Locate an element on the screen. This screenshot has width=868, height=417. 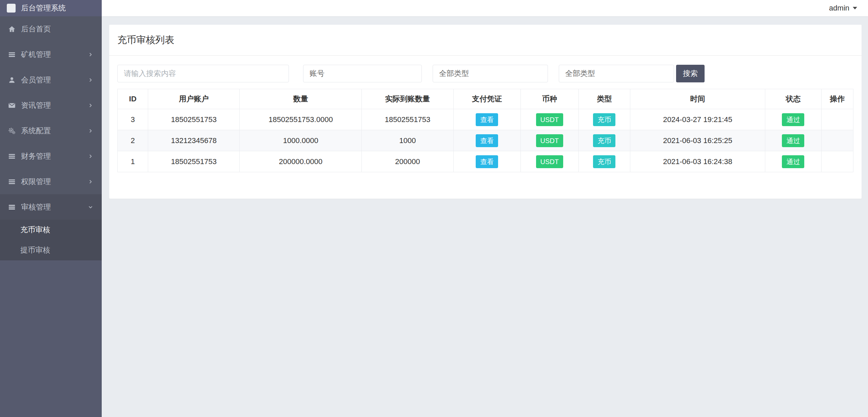
sidebar-item-system: 系统配置 is located at coordinates (51, 131).